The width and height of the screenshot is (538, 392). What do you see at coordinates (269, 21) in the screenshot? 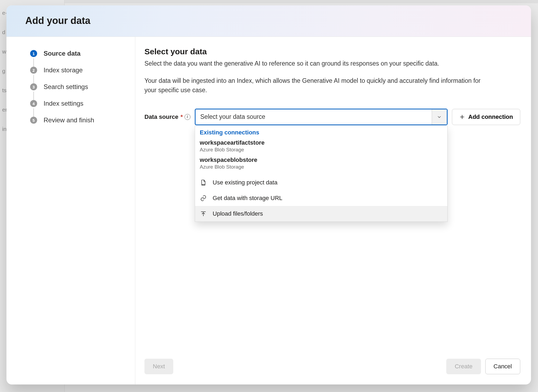
I see `dialog-header: Add your data` at bounding box center [269, 21].